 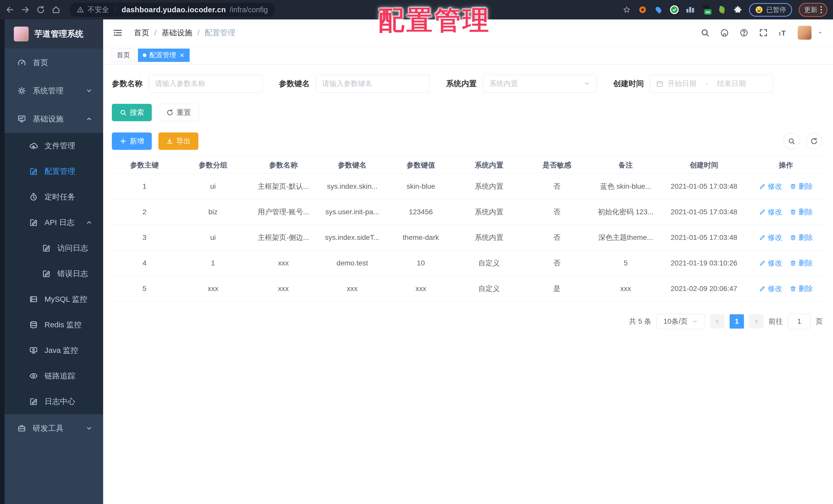 I want to click on extension-pin-icon, so click(x=659, y=9).